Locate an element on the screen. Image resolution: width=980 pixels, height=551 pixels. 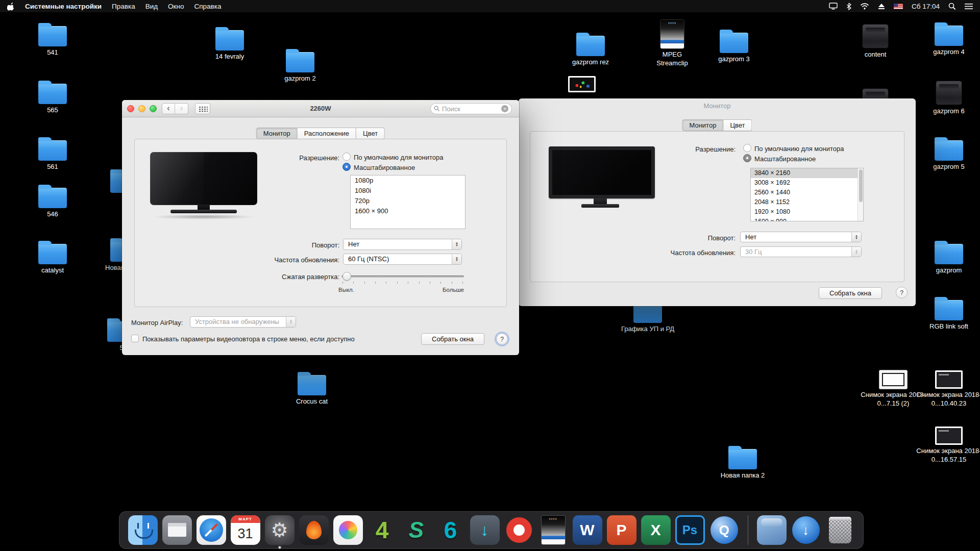
scrollbar-thumb is located at coordinates (861, 186).